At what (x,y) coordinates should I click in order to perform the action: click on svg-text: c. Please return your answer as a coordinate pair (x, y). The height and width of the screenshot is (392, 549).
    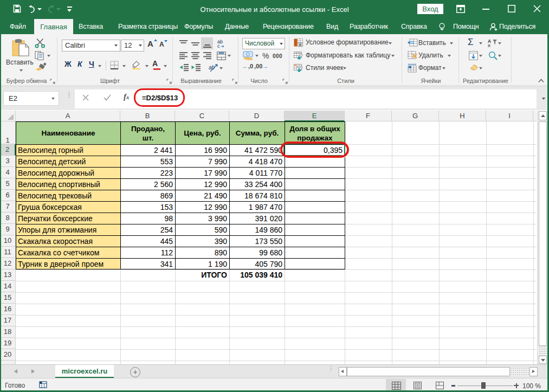
    Looking at the image, I should click on (219, 46).